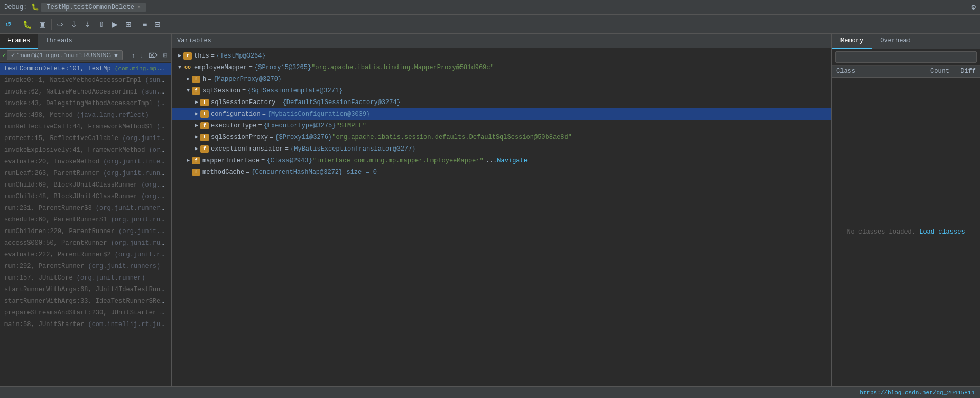 Image resolution: width=980 pixels, height=398 pixels. What do you see at coordinates (88, 24) in the screenshot?
I see `force-step-into-button: ⇣` at bounding box center [88, 24].